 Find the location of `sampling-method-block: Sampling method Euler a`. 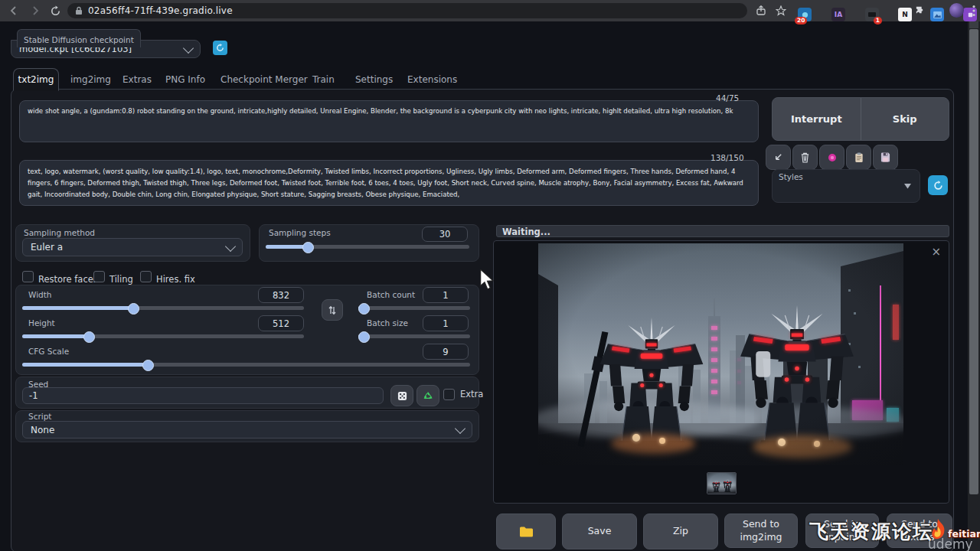

sampling-method-block: Sampling method Euler a is located at coordinates (133, 243).